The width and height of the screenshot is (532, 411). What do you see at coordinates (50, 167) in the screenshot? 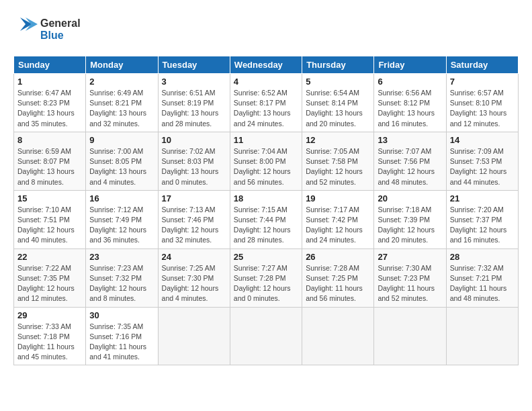
I see `day-info: Sunrise: 6:59 AM Sunset: 8:07 PM Dayligh…` at bounding box center [50, 167].